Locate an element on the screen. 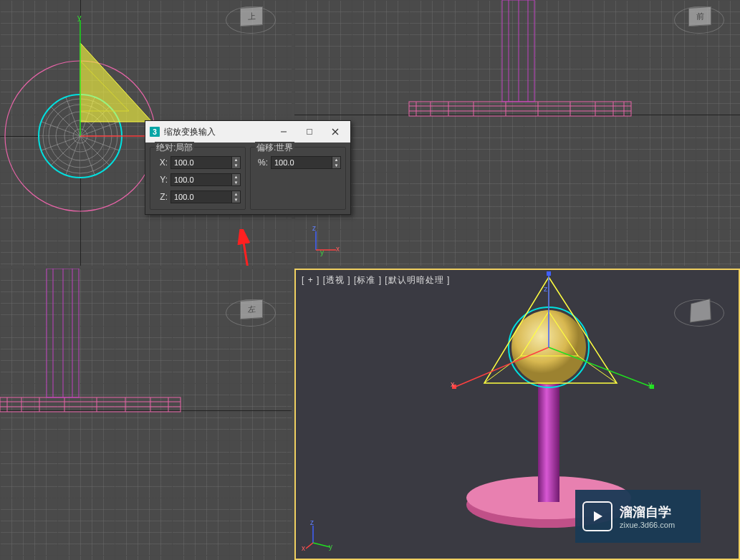 The image size is (740, 560). y-down: ▼ is located at coordinates (236, 183).